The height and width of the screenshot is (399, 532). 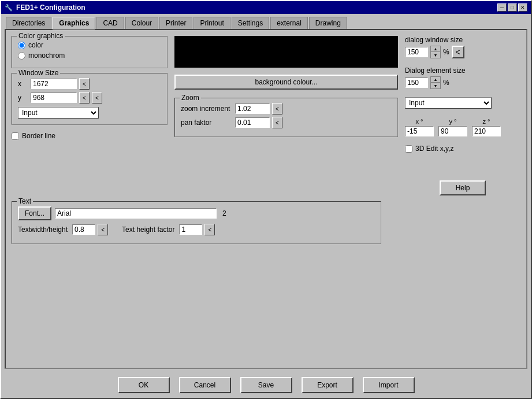 What do you see at coordinates (38, 73) in the screenshot?
I see `window-size-label: Window Size` at bounding box center [38, 73].